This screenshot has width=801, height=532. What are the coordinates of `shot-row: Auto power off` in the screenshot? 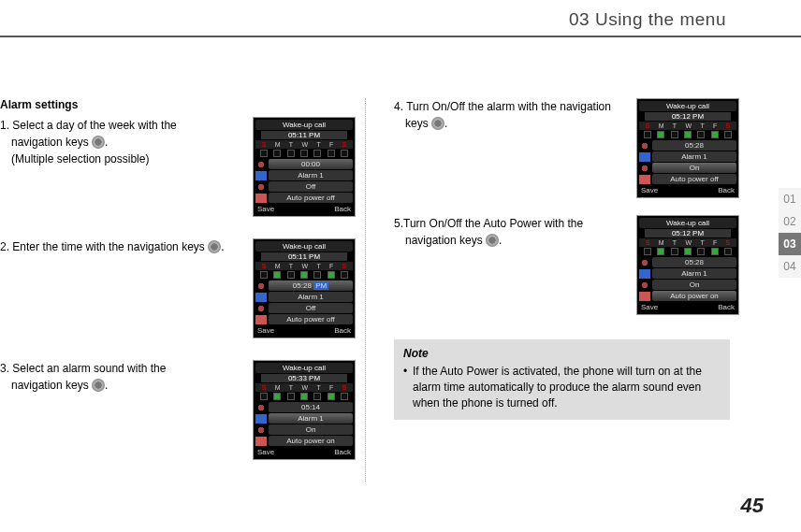 It's located at (311, 198).